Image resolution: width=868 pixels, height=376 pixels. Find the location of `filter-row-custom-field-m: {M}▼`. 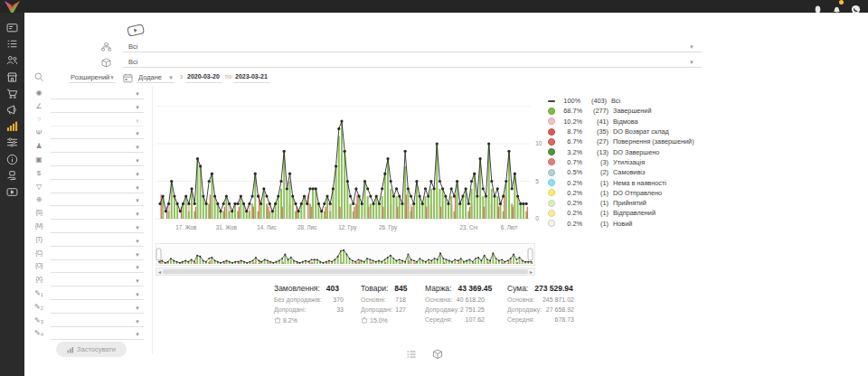

filter-row-custom-field-m: {M}▼ is located at coordinates (90, 228).